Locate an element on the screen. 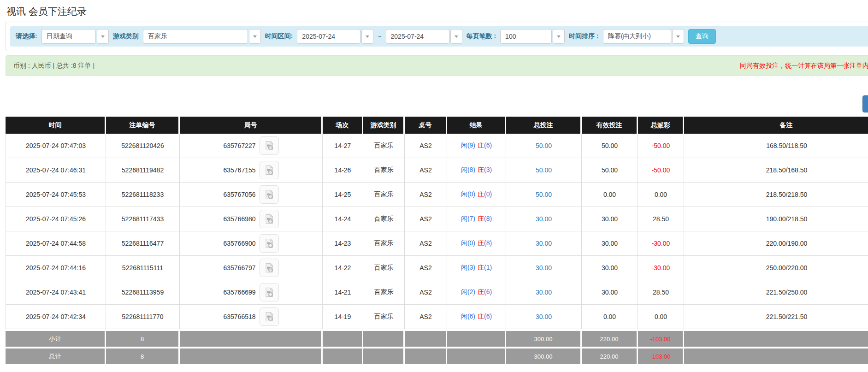 This screenshot has height=372, width=868. subtotal-total-bet: 300.00 is located at coordinates (544, 338).